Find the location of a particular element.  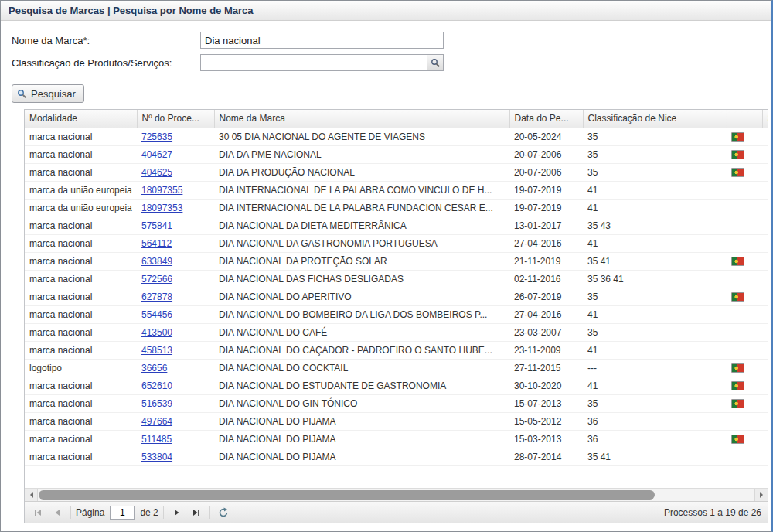

column-header-imagem is located at coordinates (744, 119).